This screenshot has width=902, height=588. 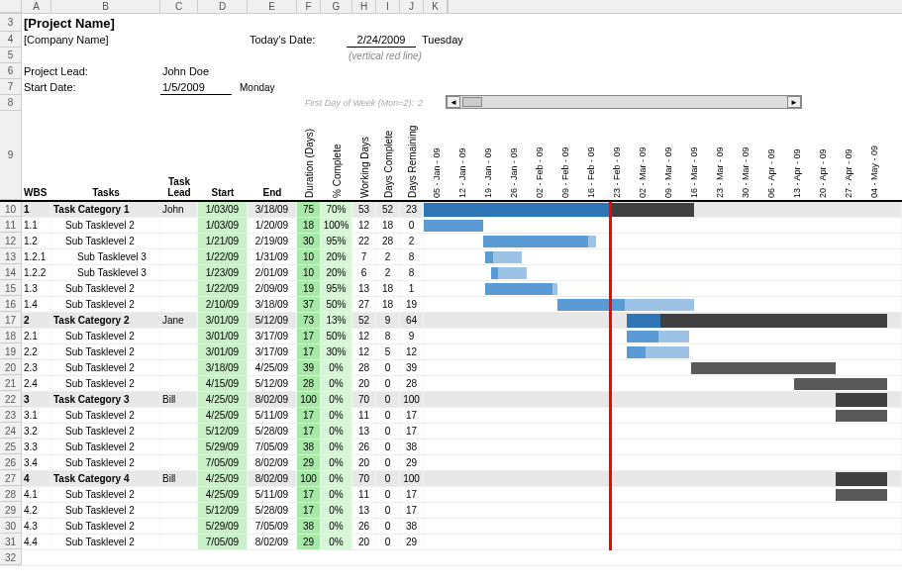 I want to click on row-number: 20, so click(x=11, y=368).